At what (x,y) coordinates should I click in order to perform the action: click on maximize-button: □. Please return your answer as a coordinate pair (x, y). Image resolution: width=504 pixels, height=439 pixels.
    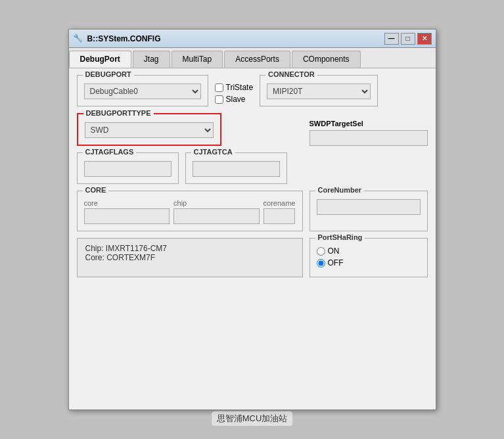
    Looking at the image, I should click on (408, 39).